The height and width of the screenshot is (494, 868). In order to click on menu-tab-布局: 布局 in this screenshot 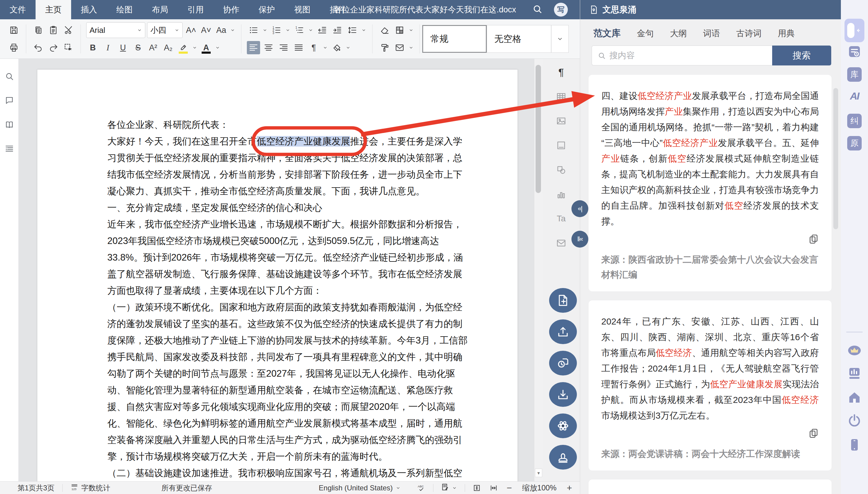, I will do `click(160, 10)`.